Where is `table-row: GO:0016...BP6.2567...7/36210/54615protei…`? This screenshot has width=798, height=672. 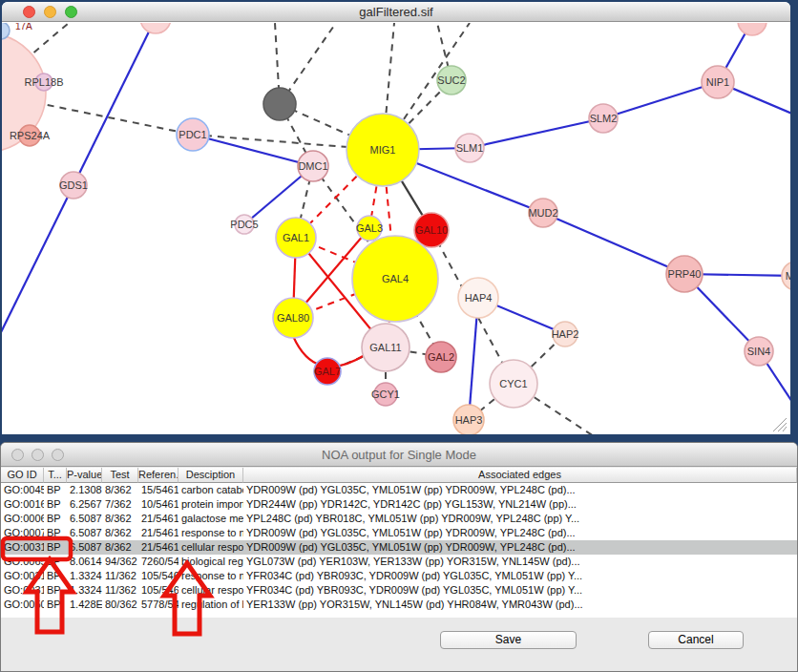
table-row: GO:0016...BP6.2567...7/36210/54615protei… is located at coordinates (399, 504).